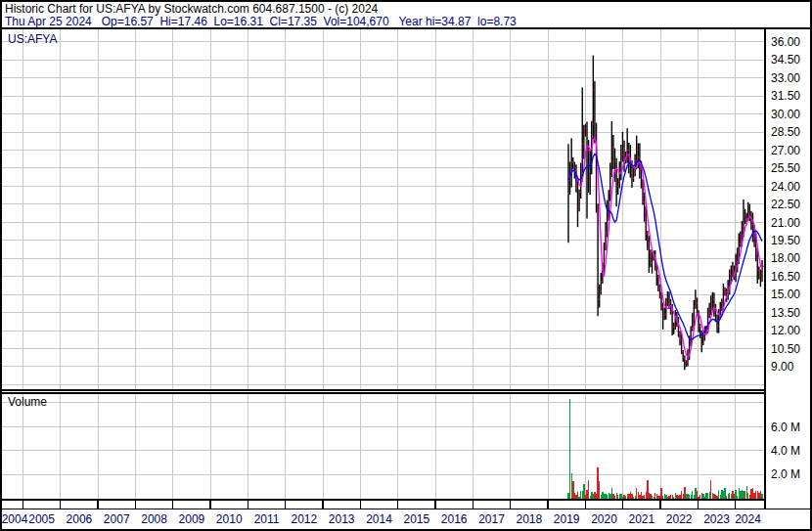 The height and width of the screenshot is (531, 812). Describe the element at coordinates (786, 451) in the screenshot. I see `svg-text: 4.0 M` at that location.